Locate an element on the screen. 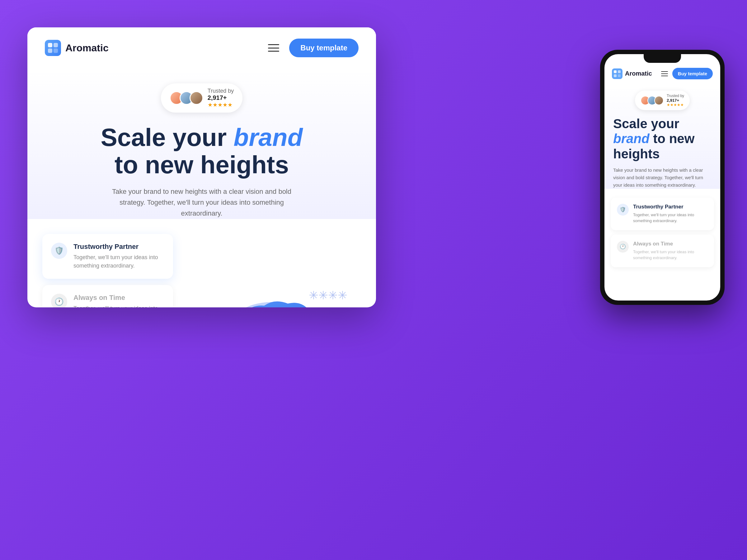  phone-features: 🛡️ Trustworthy Partner Together, we'll t… is located at coordinates (663, 232).